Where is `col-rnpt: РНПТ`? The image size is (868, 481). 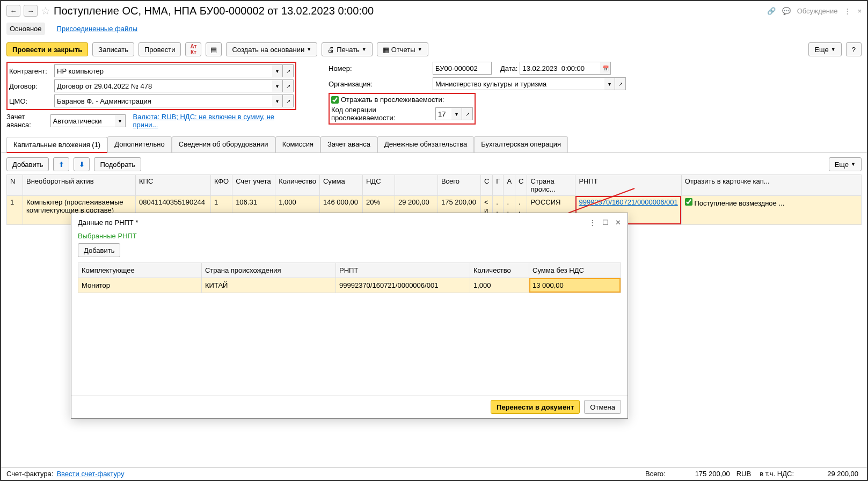
col-rnpt: РНПТ is located at coordinates (628, 186).